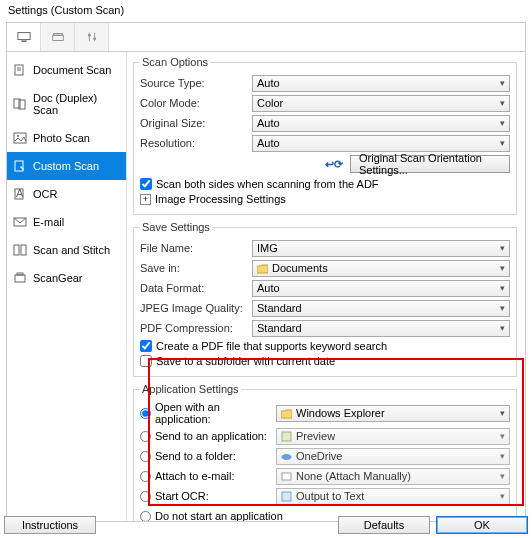 Image resolution: width=532 pixels, height=538 pixels. Describe the element at coordinates (66, 104) in the screenshot. I see `sidebar-item-doc-duplex: Doc (Duplex) Scan` at that location.